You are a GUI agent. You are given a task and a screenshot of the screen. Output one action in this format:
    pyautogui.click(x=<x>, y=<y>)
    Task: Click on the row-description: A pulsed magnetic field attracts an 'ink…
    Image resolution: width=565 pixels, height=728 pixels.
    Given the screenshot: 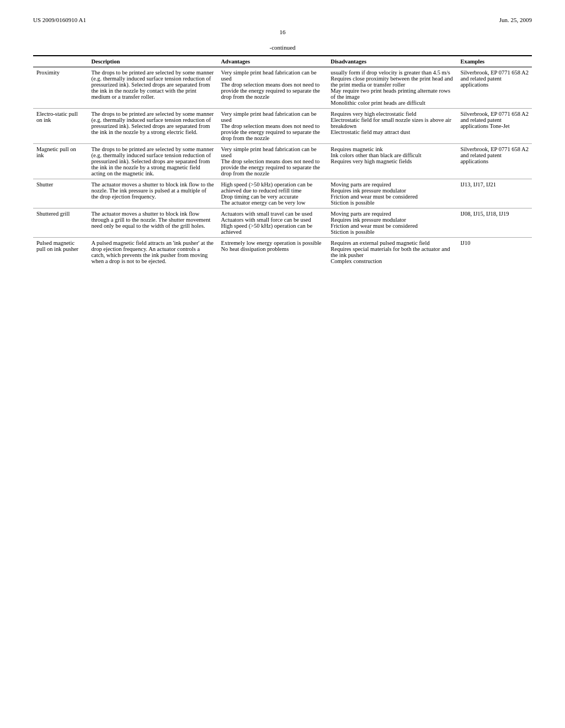 What is the action you would take?
    pyautogui.click(x=152, y=253)
    